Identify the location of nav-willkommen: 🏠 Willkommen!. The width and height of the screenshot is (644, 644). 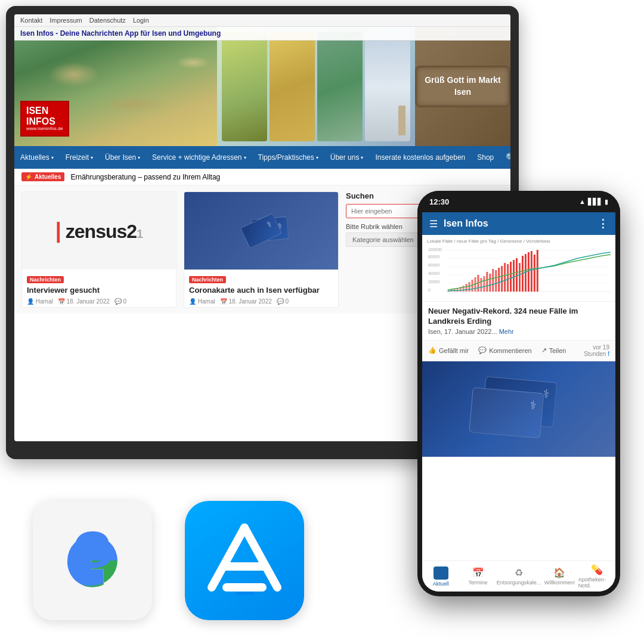
(559, 576).